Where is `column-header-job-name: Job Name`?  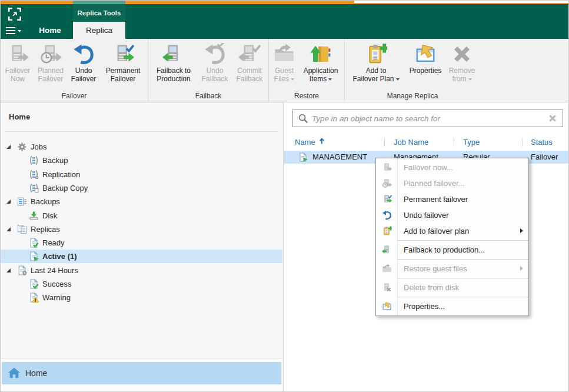
column-header-job-name: Job Name is located at coordinates (411, 142).